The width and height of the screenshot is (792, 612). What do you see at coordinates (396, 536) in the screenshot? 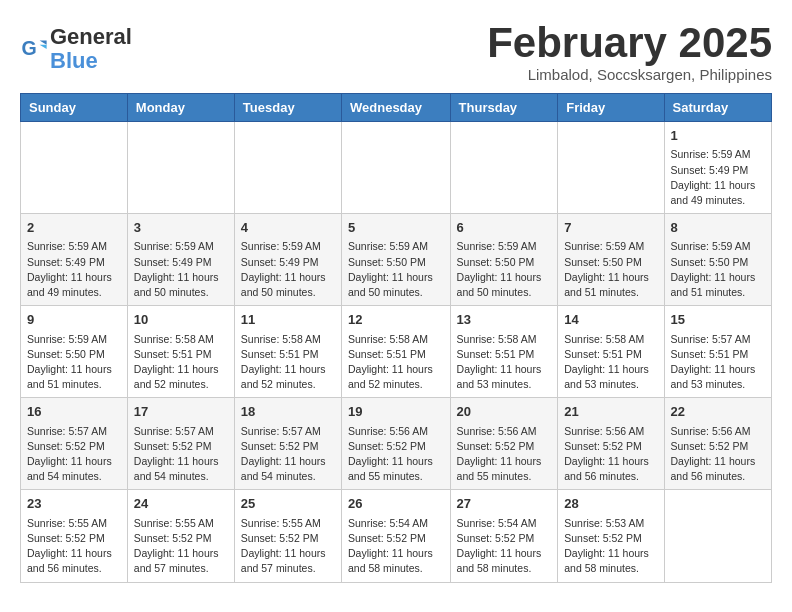
I see `calendar-week-row: 23Sunrise: 5:55 AM Sunset: 5:52 PM Dayli…` at bounding box center [396, 536].